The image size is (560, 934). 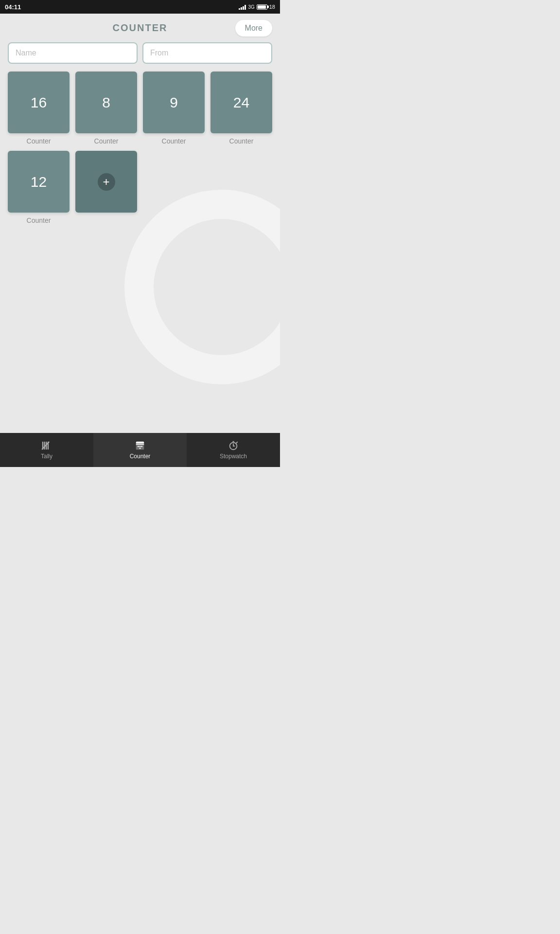 I want to click on name-input, so click(x=73, y=53).